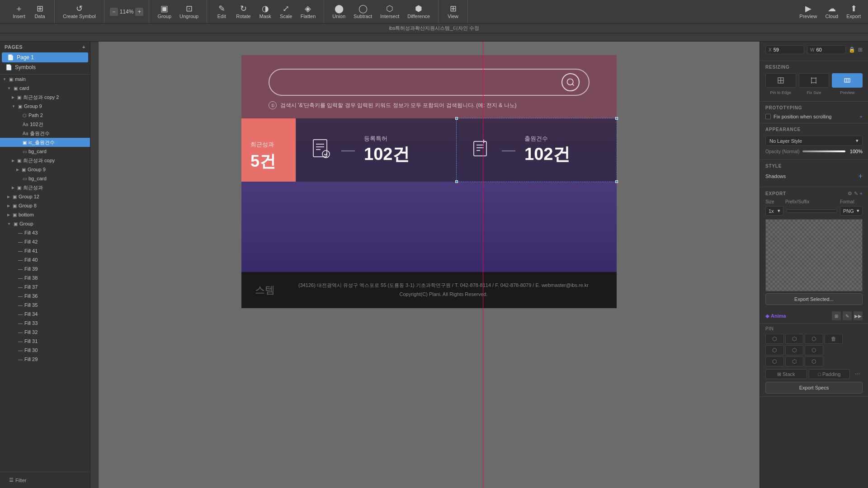 The width and height of the screenshot is (868, 488). I want to click on pin-bc: ⬡, so click(795, 361).